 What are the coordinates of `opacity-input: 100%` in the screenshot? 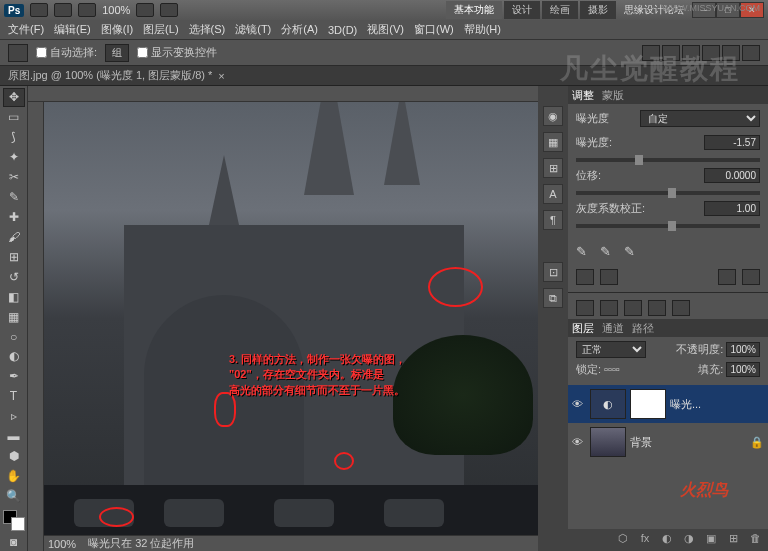 It's located at (743, 350).